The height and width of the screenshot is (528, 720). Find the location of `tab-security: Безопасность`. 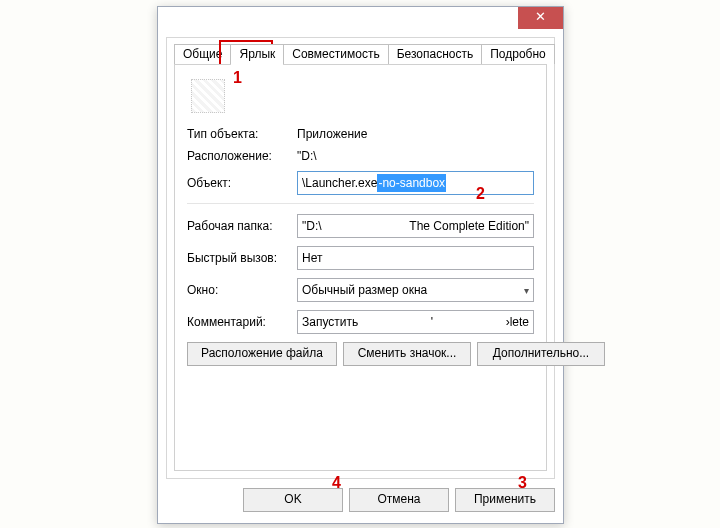

tab-security: Безопасность is located at coordinates (436, 54).